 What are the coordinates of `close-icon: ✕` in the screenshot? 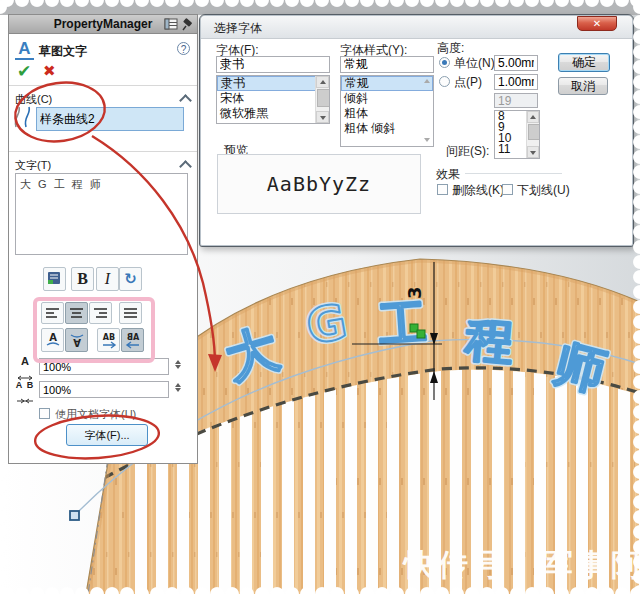 It's located at (597, 24).